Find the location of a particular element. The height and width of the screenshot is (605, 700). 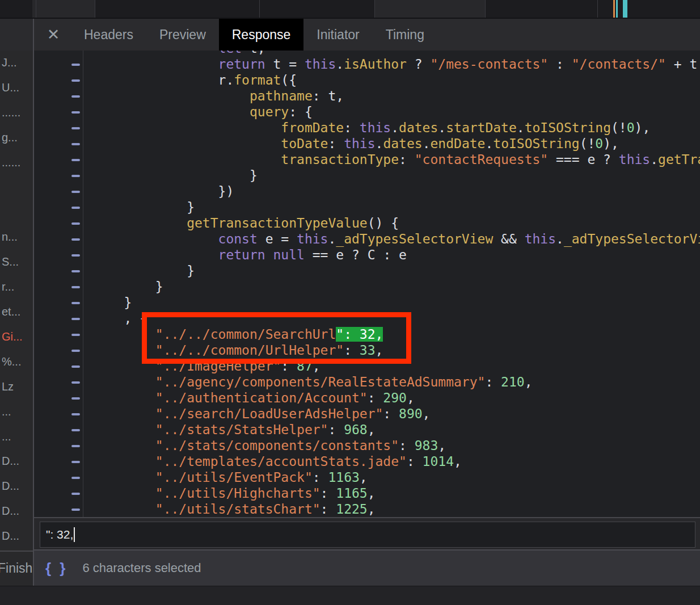

search-input: ": 32, is located at coordinates (368, 535).